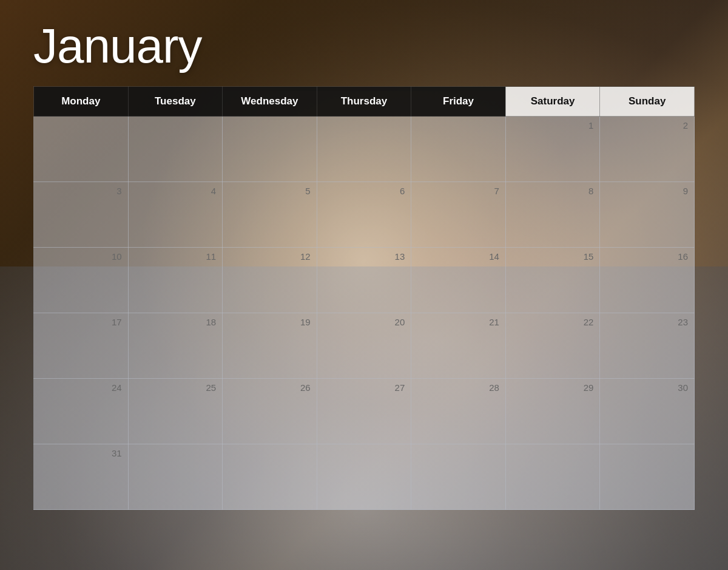 Image resolution: width=728 pixels, height=570 pixels. I want to click on calendar-cell: 21, so click(459, 346).